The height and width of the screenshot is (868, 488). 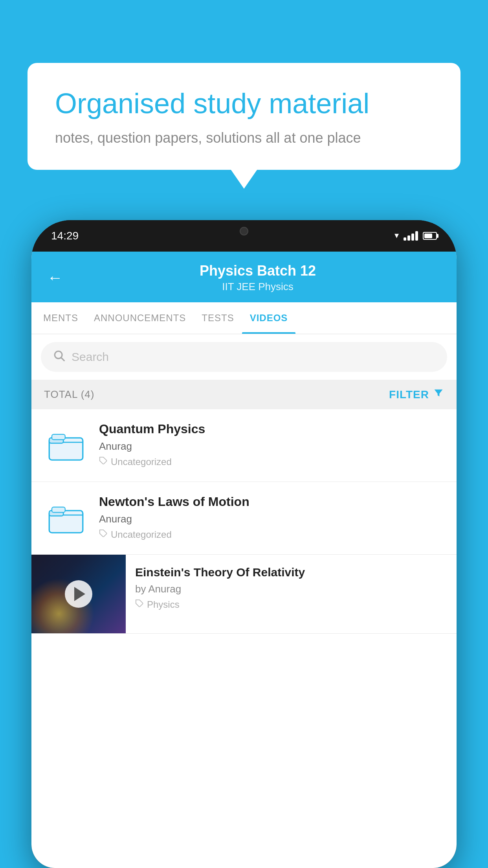 What do you see at coordinates (244, 277) in the screenshot?
I see `app-header: ← Physics Batch 12 IIT JEE Physics` at bounding box center [244, 277].